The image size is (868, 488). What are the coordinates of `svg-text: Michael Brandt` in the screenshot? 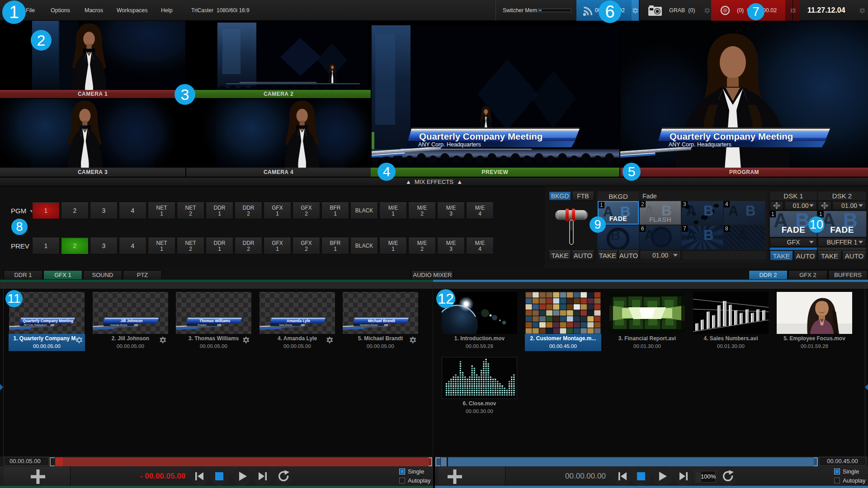 It's located at (382, 321).